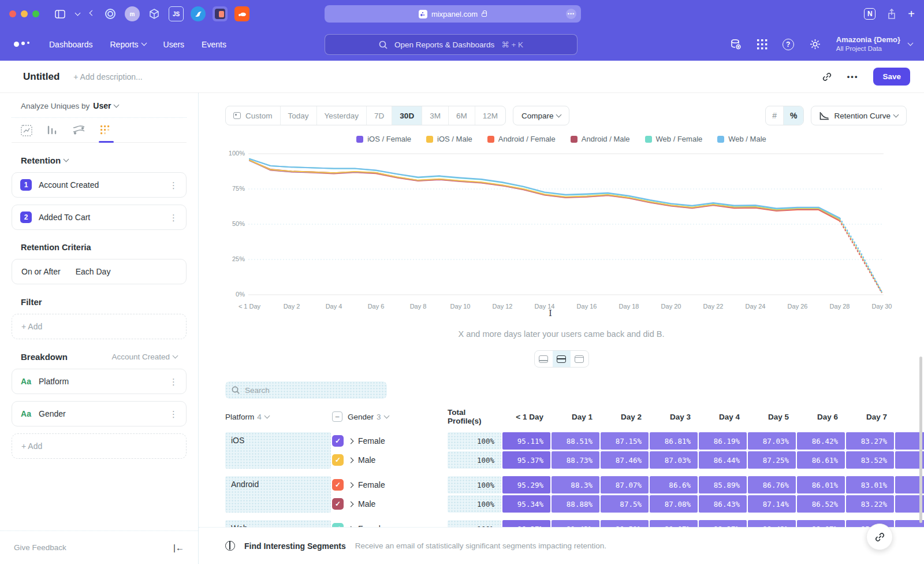  I want to click on retention-value-cell: 85.89%, so click(723, 485).